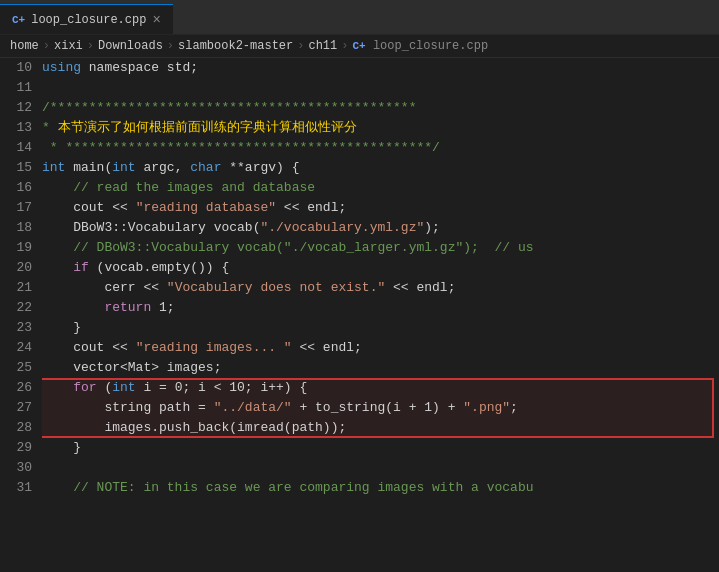 Image resolution: width=719 pixels, height=572 pixels. What do you see at coordinates (68, 46) in the screenshot?
I see `bc-xixi: xixi` at bounding box center [68, 46].